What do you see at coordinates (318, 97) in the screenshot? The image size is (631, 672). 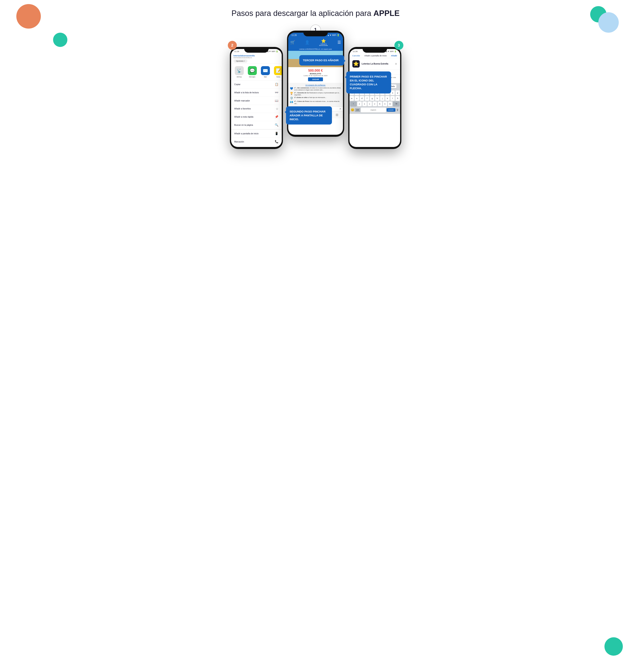 I see `trust-desc-3: Todo tipo de información...` at bounding box center [318, 97].